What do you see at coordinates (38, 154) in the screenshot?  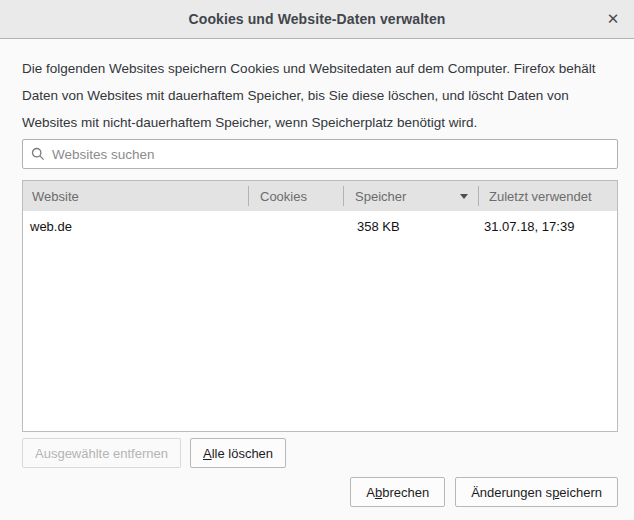 I see `search-icon` at bounding box center [38, 154].